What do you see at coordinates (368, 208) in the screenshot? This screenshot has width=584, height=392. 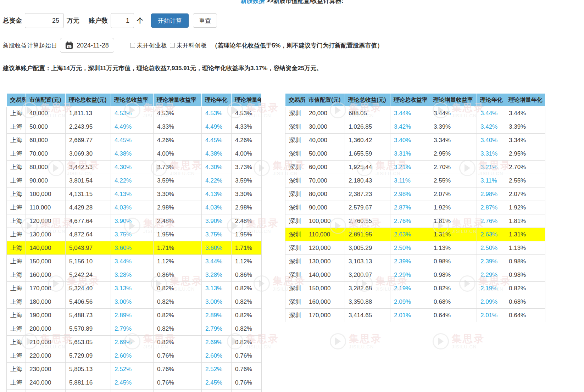 I see `total-income-cell: 2,579.67` at bounding box center [368, 208].